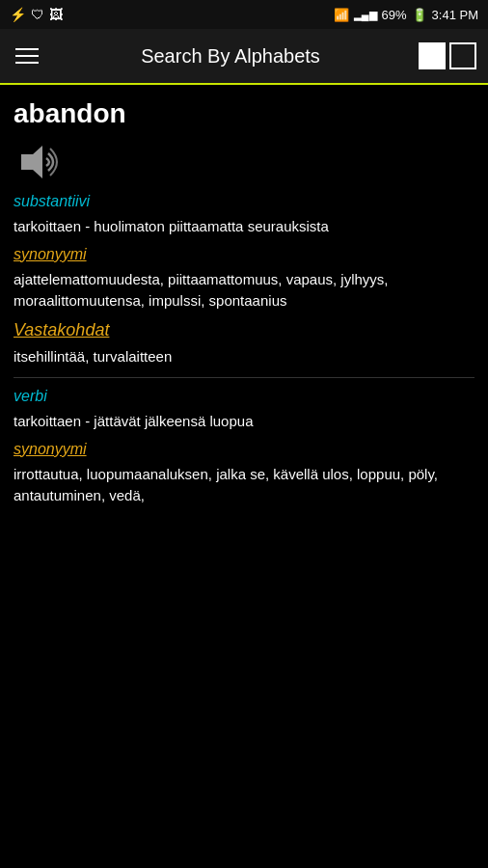  Describe the element at coordinates (244, 422) in the screenshot. I see `verb-definition: tarkoittaen - jättävät jälkeensä luopua` at that location.